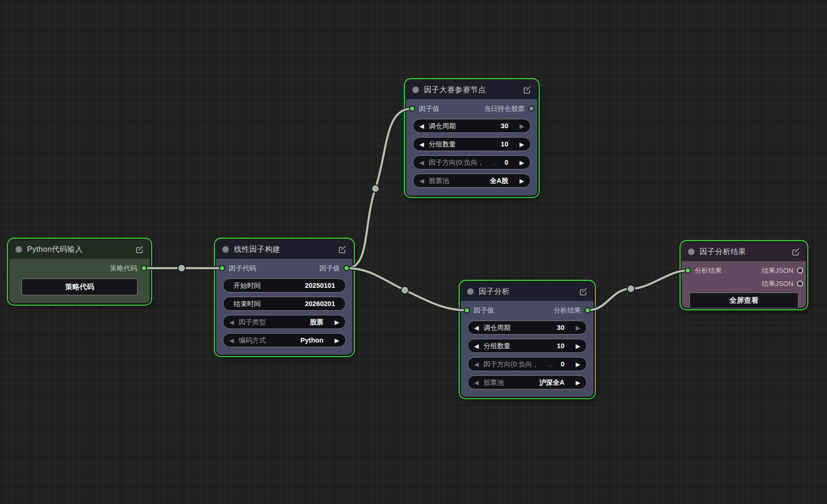 This screenshot has height=504, width=827. Describe the element at coordinates (285, 304) in the screenshot. I see `widget-end-date: 结束时间 20260201` at that location.